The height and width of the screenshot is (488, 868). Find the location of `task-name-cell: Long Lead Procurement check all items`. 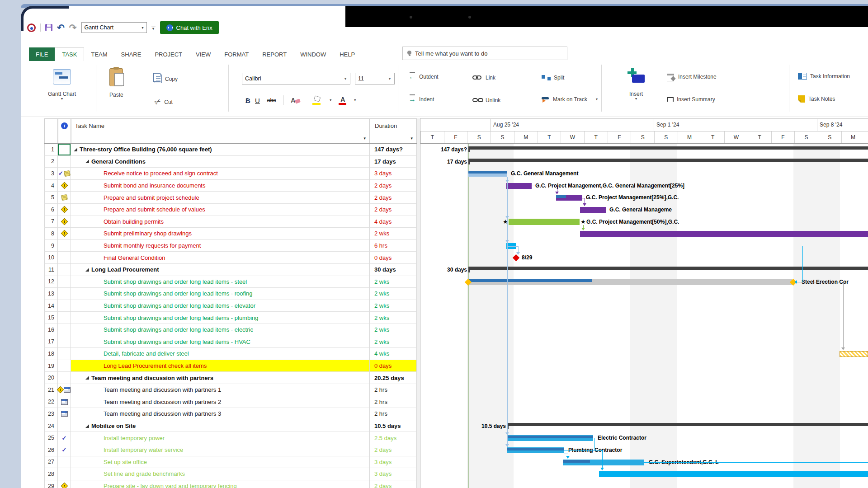

task-name-cell: Long Lead Procurement check all items is located at coordinates (221, 366).